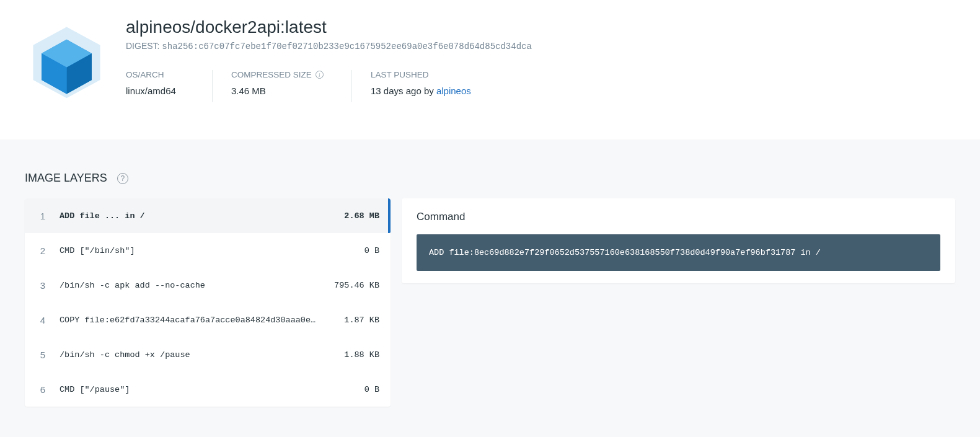  I want to click on layers-heading: IMAGE LAYERS ?, so click(490, 179).